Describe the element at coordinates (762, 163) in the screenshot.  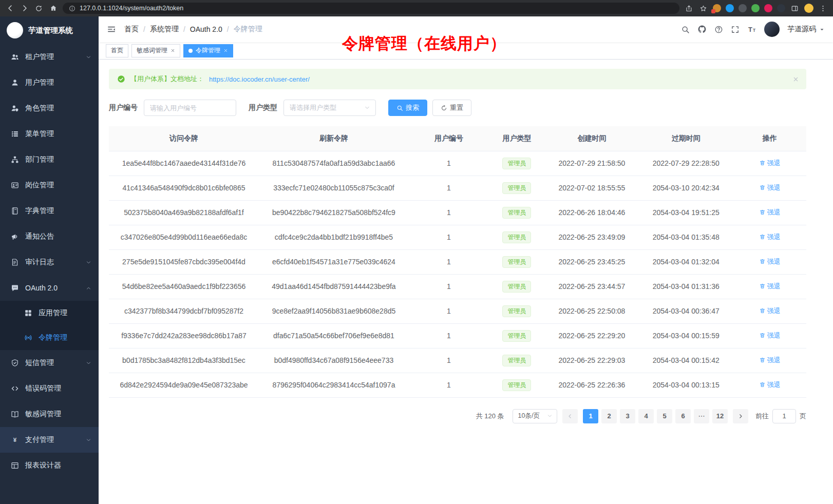
I see `trash-icon` at that location.